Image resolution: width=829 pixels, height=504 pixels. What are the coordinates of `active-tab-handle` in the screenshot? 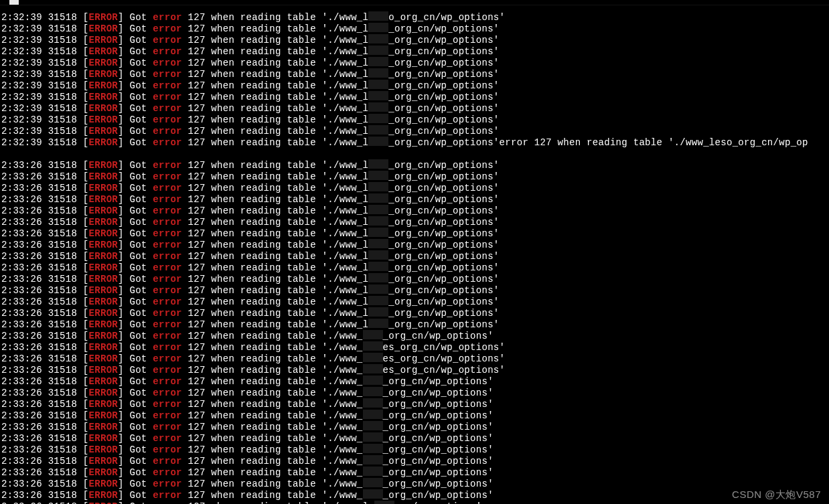 It's located at (14, 3).